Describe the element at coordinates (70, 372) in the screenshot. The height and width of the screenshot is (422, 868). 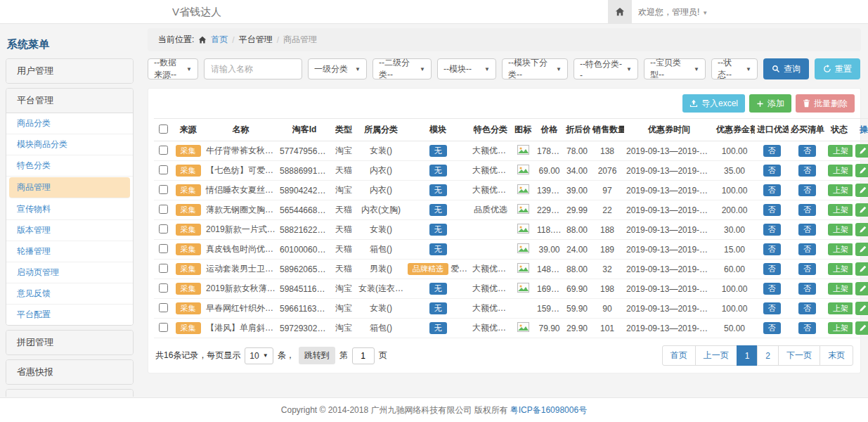
I see `sidebar-group-省惠快报: 省惠快报` at that location.